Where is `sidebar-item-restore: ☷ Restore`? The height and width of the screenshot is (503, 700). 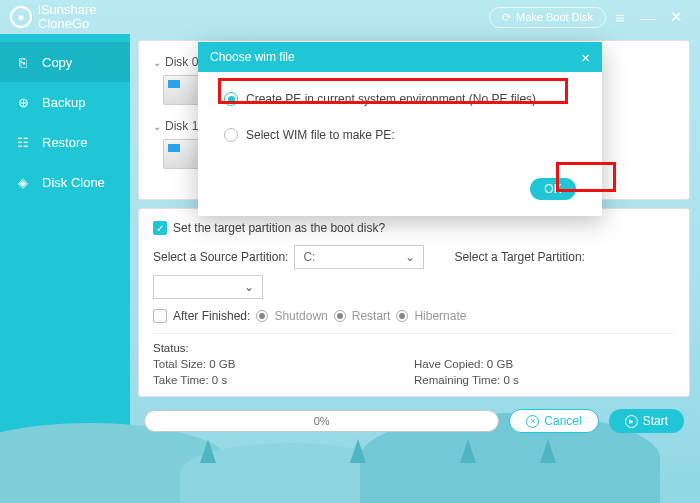 sidebar-item-restore: ☷ Restore is located at coordinates (65, 142).